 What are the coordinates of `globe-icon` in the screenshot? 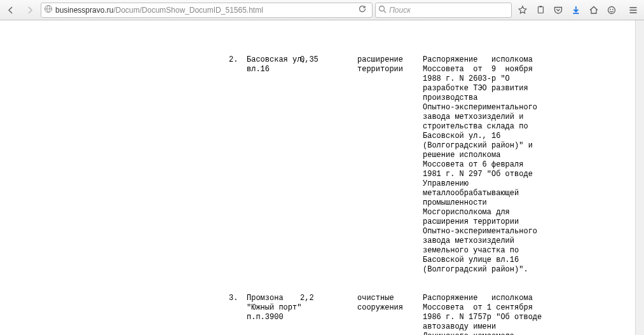 It's located at (48, 10).